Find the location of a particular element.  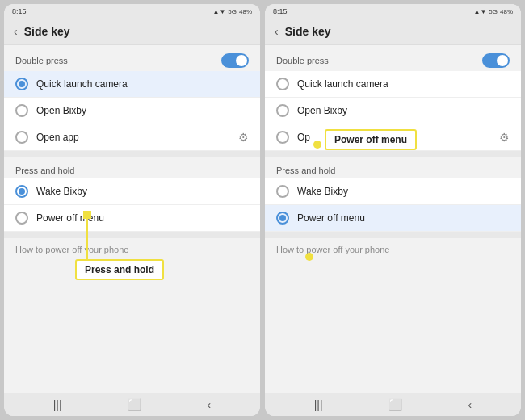

right-nav-back: ‹ is located at coordinates (470, 405).